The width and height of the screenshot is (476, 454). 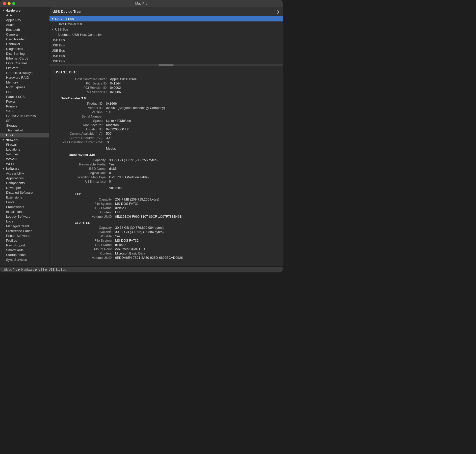 I want to click on tree-row-usbbus2: USB Bus, so click(x=166, y=40).